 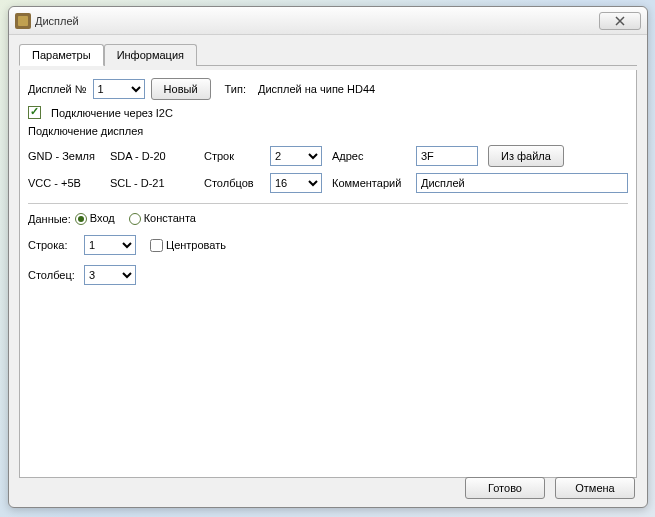 What do you see at coordinates (328, 21) in the screenshot?
I see `titlebar: Дисплей` at bounding box center [328, 21].